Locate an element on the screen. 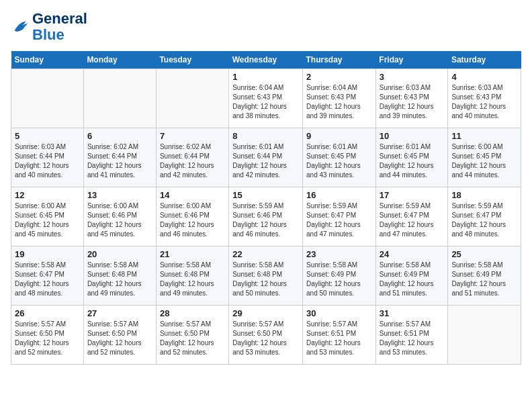  day-cell: 26Sunrise: 5:57 AM Sunset: 6:50 PM Dayli… is located at coordinates (48, 335).